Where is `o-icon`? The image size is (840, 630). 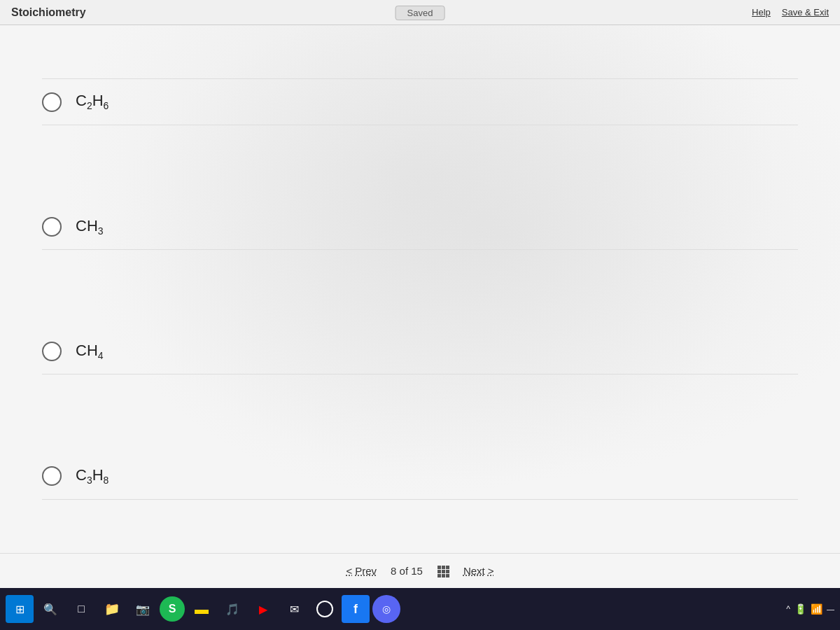
o-icon is located at coordinates (325, 609).